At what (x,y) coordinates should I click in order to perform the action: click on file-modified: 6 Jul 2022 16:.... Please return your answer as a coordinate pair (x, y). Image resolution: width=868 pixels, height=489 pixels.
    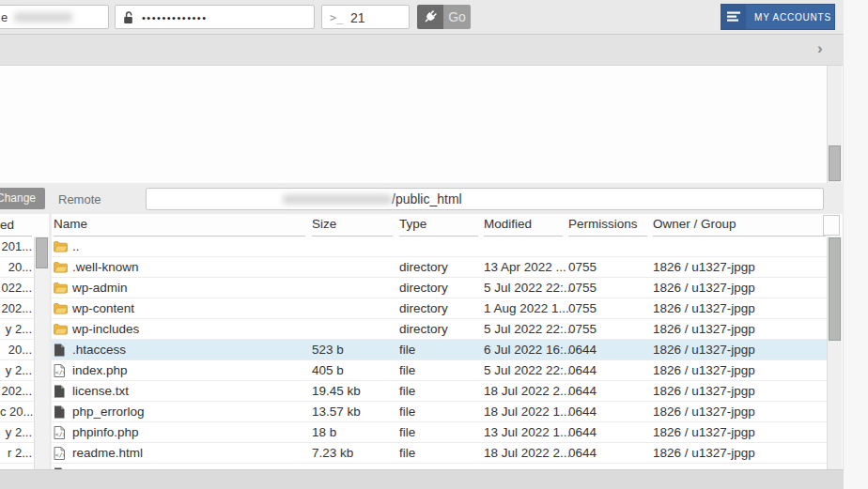
    Looking at the image, I should click on (529, 349).